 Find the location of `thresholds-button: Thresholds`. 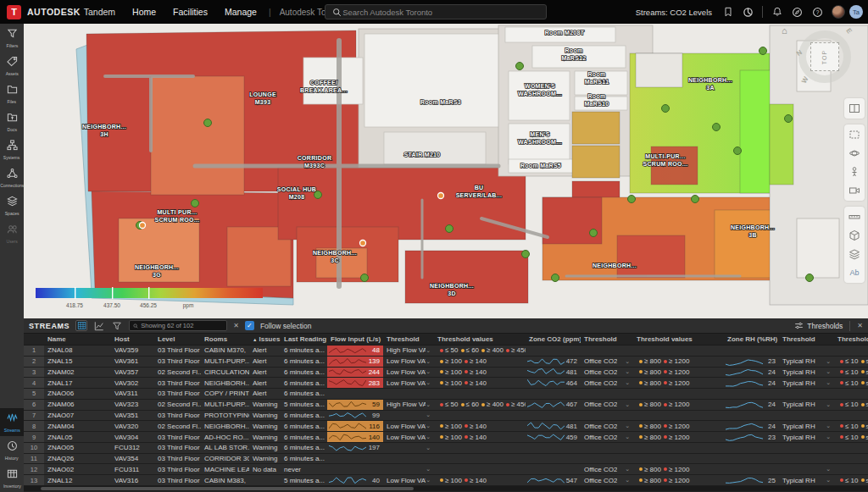

thresholds-button: Thresholds is located at coordinates (819, 325).